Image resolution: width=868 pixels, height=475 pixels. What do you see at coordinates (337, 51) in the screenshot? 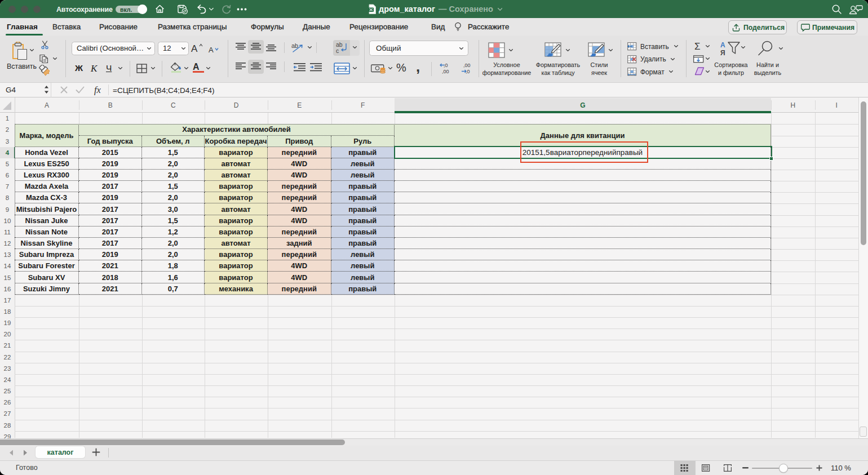
I see `svg-text: c` at bounding box center [337, 51].